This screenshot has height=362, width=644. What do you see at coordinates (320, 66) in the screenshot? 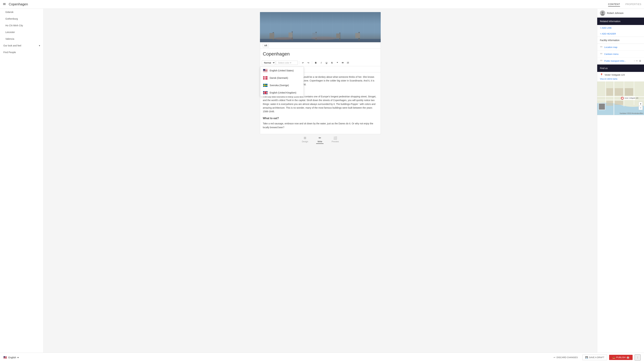
I see `toolbar-wrapper: Normal Select color ▾ ↩ ↪ B I U S` at bounding box center [320, 66].